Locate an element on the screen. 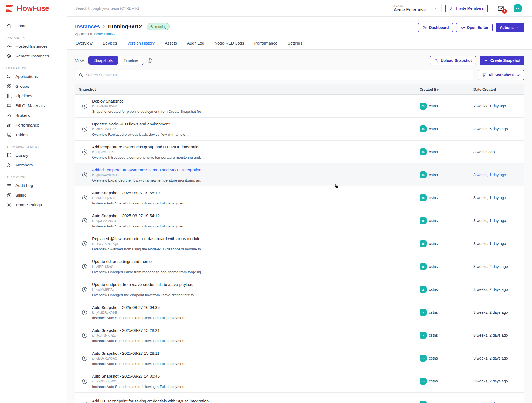 This screenshot has height=403, width=532. tab-settings: Settings is located at coordinates (295, 45).